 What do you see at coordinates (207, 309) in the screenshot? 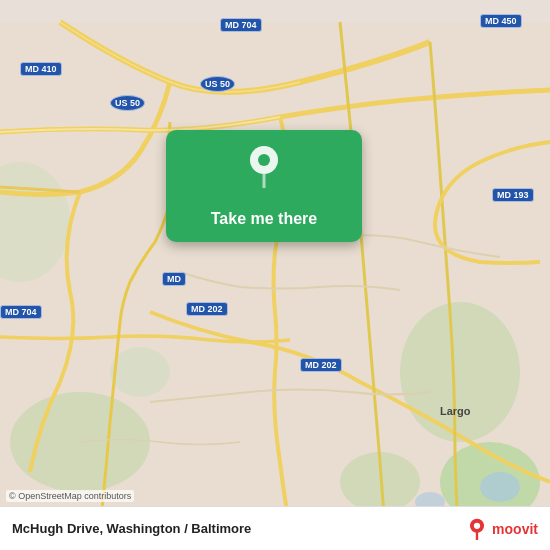
I see `badge-md202a: MD 202` at bounding box center [207, 309].